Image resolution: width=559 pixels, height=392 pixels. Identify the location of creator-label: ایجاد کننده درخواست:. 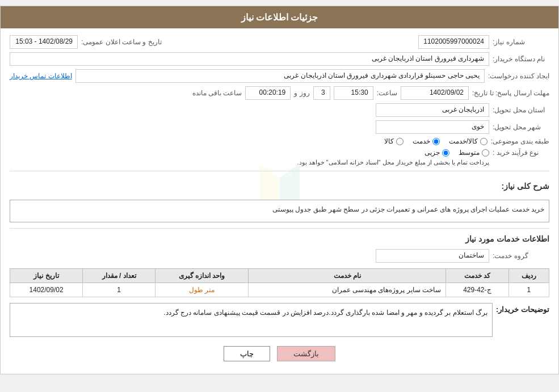
(519, 76).